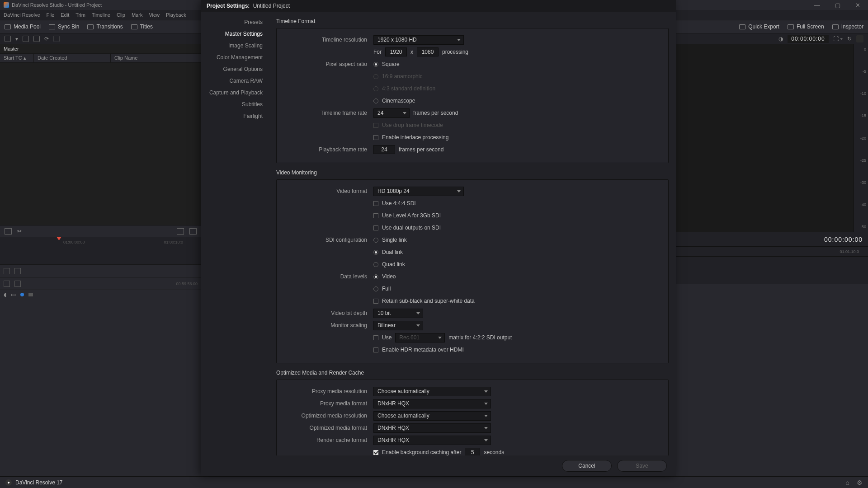 Image resolution: width=868 pixels, height=488 pixels. Describe the element at coordinates (742, 27) in the screenshot. I see `export-icon` at that location.